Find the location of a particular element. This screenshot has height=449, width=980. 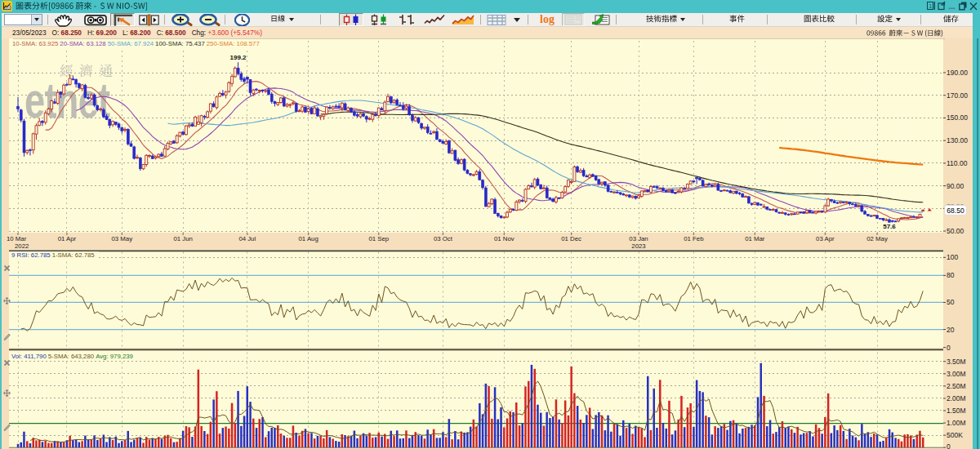

svg-text: 500K is located at coordinates (955, 435).